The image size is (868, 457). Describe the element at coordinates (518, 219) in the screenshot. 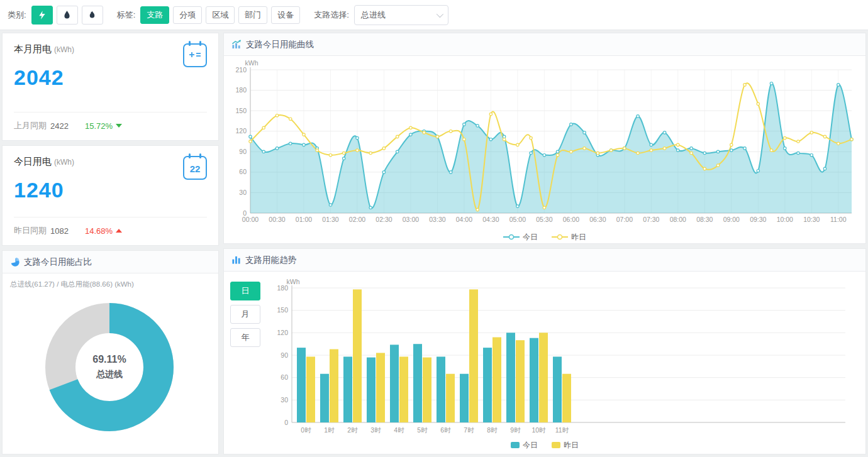

I see `svg-text: 05:00` at that location.